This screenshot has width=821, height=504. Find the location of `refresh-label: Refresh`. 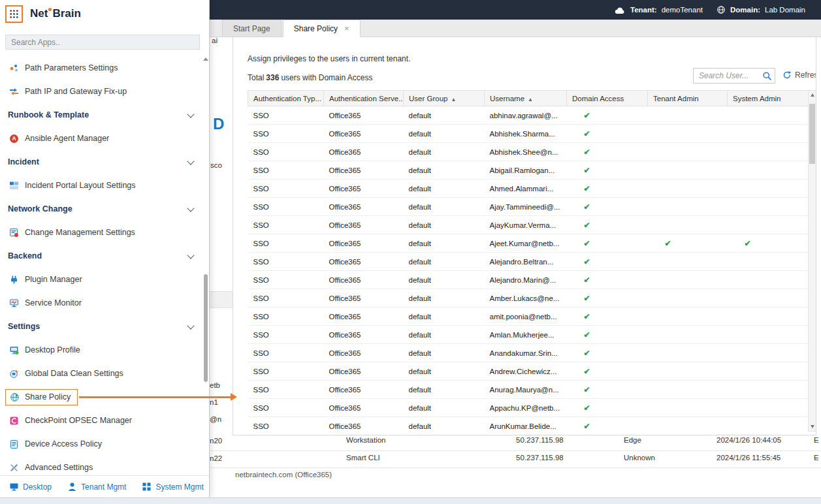

refresh-label: Refresh is located at coordinates (806, 75).